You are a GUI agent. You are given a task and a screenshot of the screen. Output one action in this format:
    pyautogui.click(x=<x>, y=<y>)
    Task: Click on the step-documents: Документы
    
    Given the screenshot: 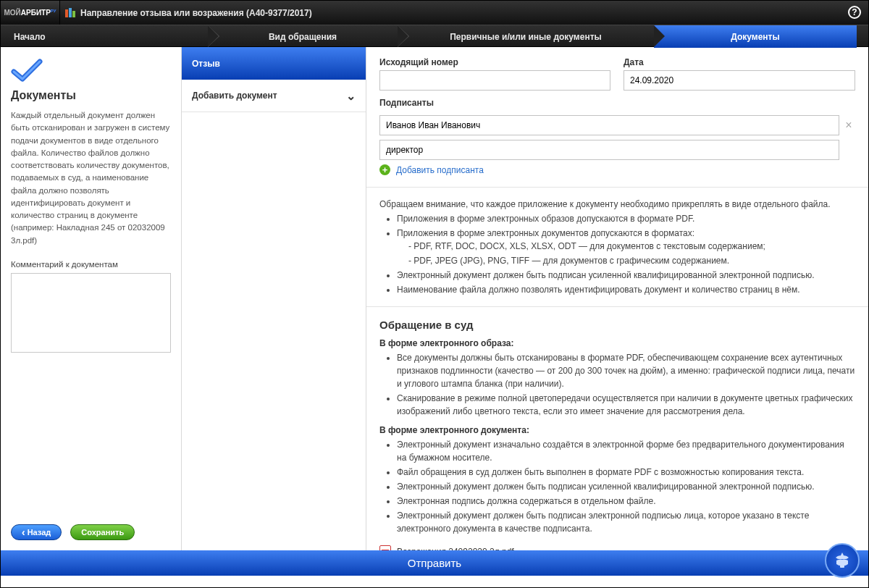 What is the action you would take?
    pyautogui.click(x=755, y=36)
    